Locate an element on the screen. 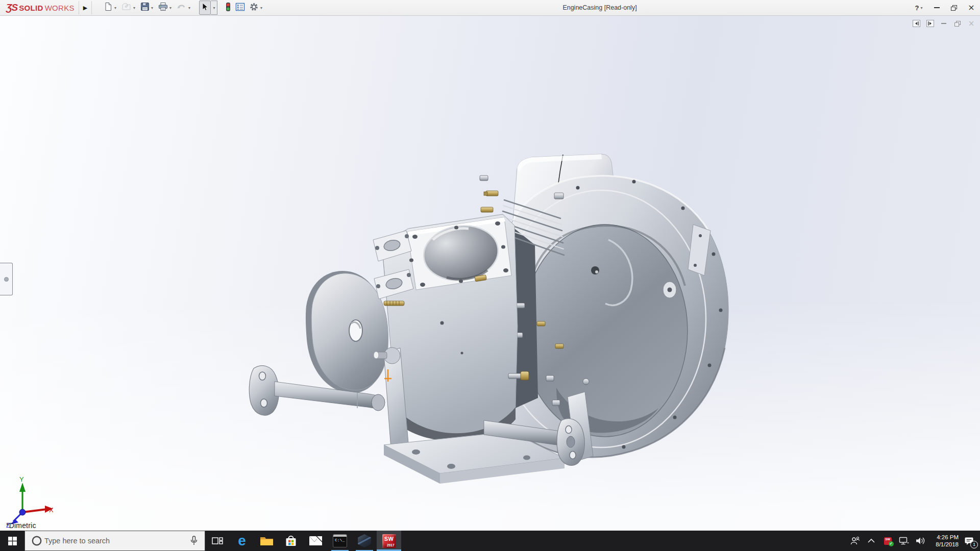 The image size is (980, 551). search-input is located at coordinates (116, 541).